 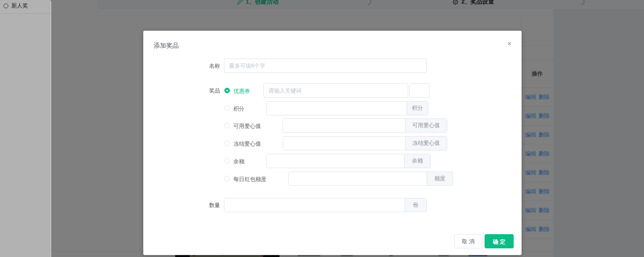 What do you see at coordinates (187, 205) in the screenshot?
I see `quantity-field-label: 数量` at bounding box center [187, 205].